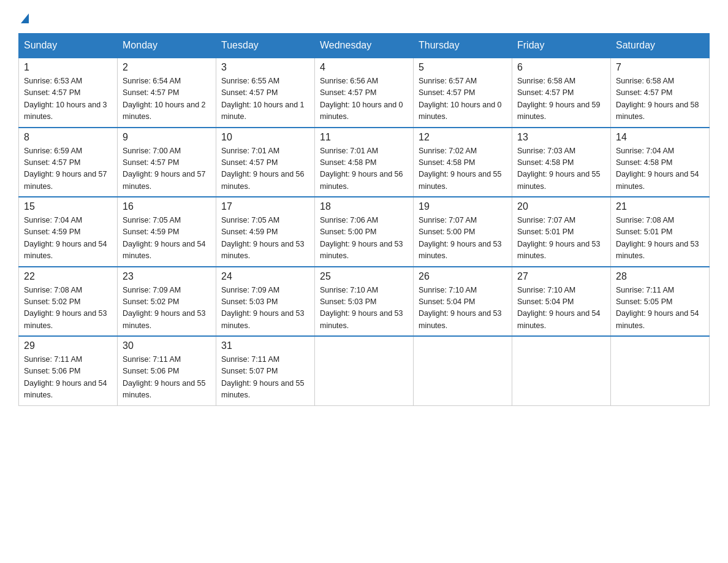  I want to click on header-tuesday: Tuesday, so click(266, 46).